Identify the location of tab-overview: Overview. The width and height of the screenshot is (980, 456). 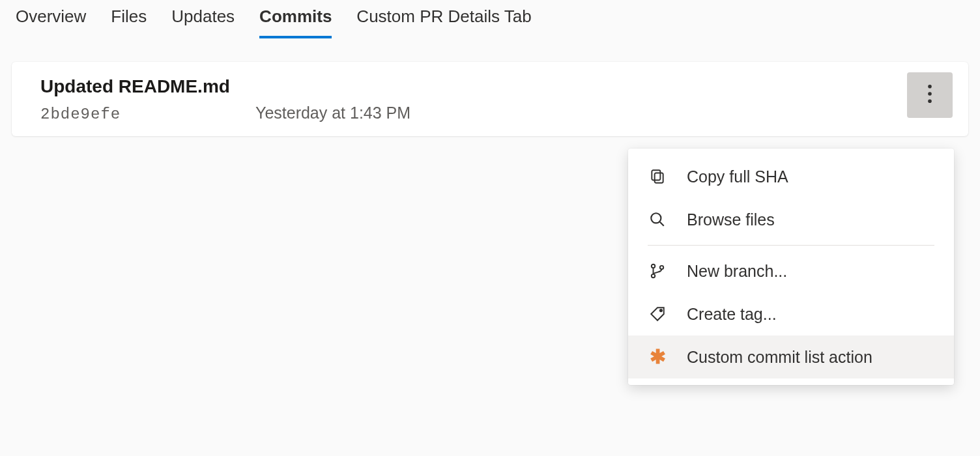
(51, 22).